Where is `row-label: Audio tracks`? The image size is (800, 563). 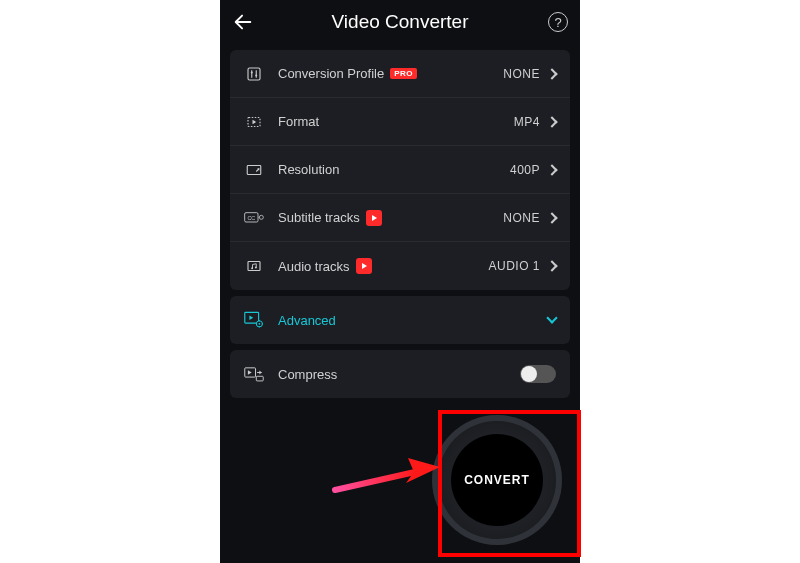 row-label: Audio tracks is located at coordinates (325, 266).